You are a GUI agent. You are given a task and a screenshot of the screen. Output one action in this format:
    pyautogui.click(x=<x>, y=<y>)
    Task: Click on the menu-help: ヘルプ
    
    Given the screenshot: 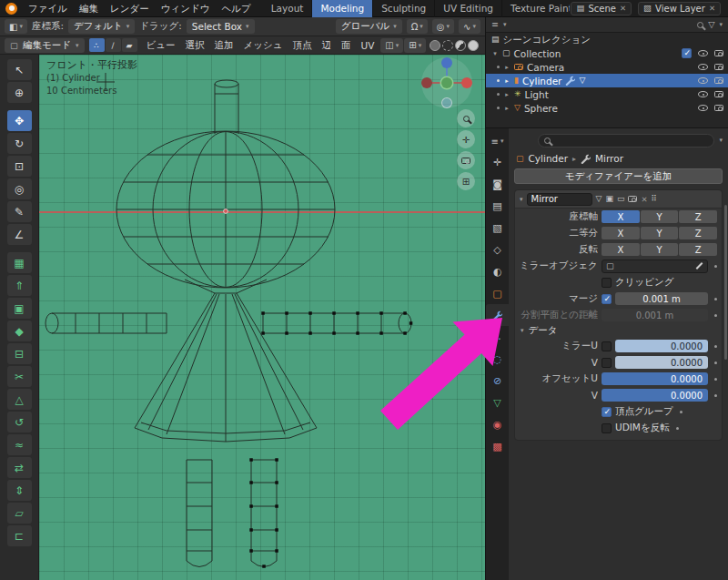 What is the action you would take?
    pyautogui.click(x=236, y=9)
    